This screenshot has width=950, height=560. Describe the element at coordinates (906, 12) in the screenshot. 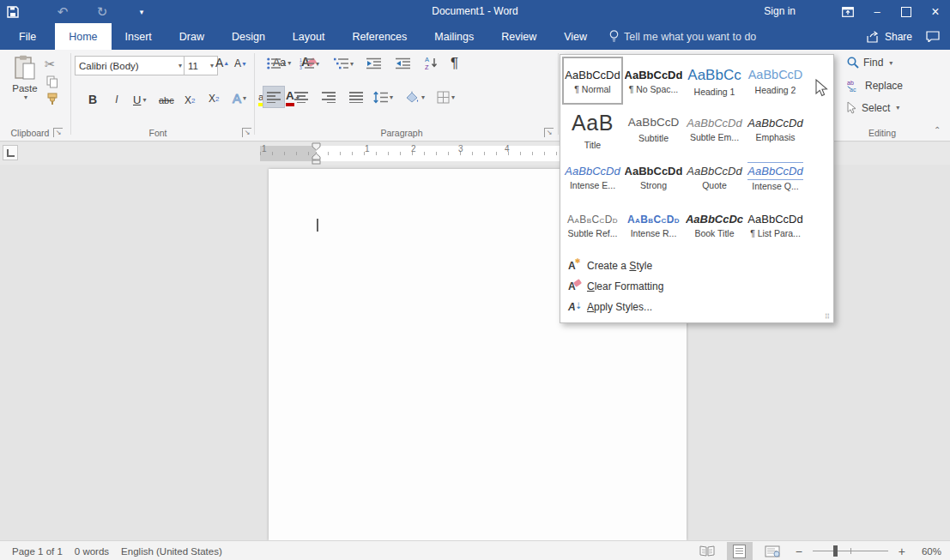

I see `maximize-button` at that location.